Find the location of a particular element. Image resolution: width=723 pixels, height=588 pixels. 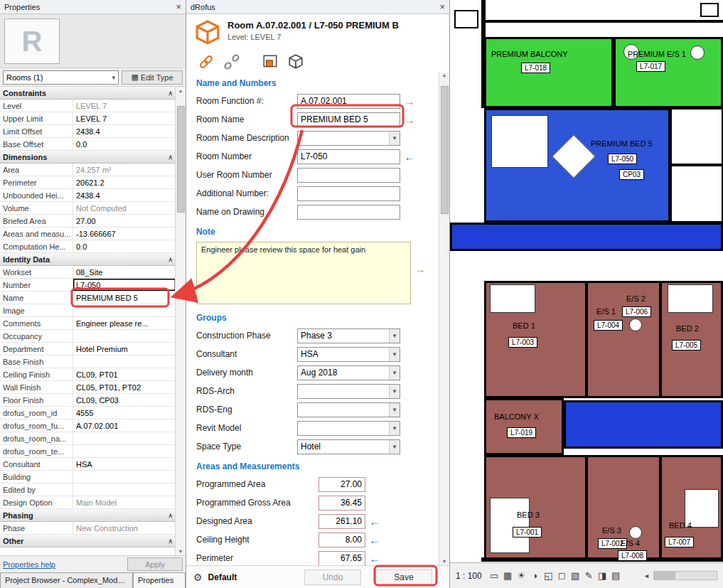

property-value: CL09, PT01 is located at coordinates (124, 374).